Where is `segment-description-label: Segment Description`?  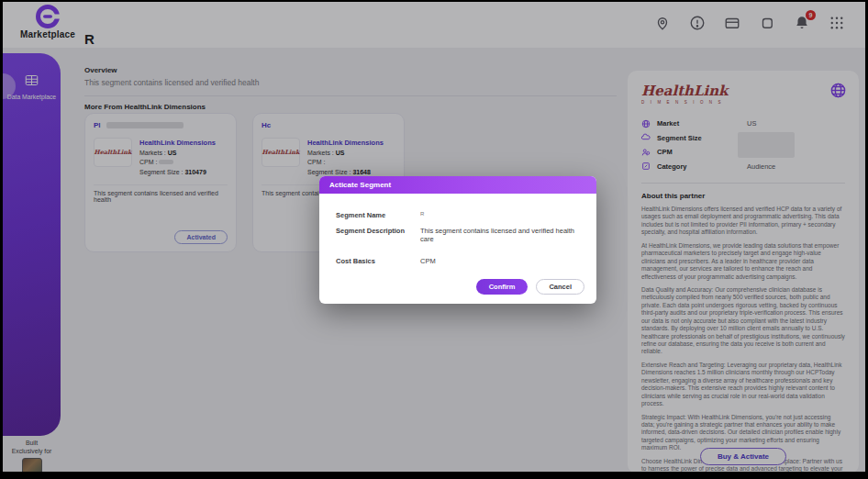
segment-description-label: Segment Description is located at coordinates (371, 231).